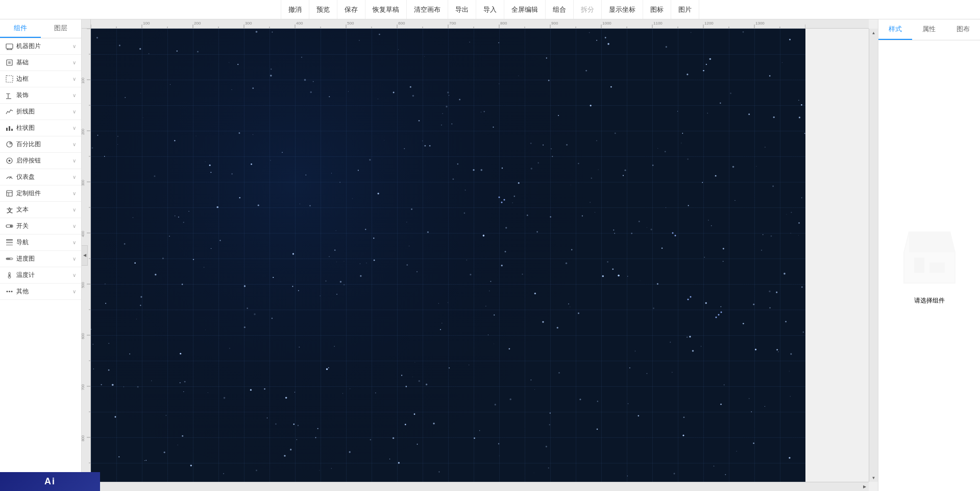 The width and height of the screenshot is (980, 491). I want to click on toolbar-group-button: 组合, so click(559, 9).